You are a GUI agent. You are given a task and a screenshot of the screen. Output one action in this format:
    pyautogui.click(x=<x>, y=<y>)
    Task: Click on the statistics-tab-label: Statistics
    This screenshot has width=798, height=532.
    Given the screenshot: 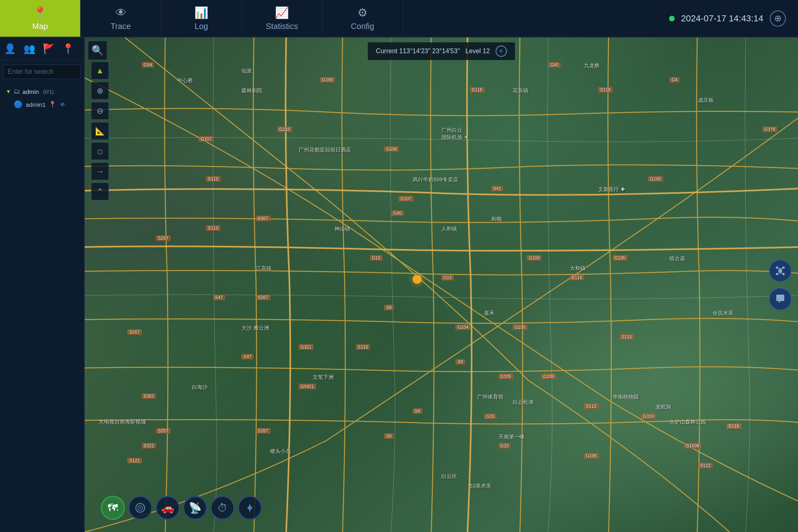 What is the action you would take?
    pyautogui.click(x=282, y=27)
    